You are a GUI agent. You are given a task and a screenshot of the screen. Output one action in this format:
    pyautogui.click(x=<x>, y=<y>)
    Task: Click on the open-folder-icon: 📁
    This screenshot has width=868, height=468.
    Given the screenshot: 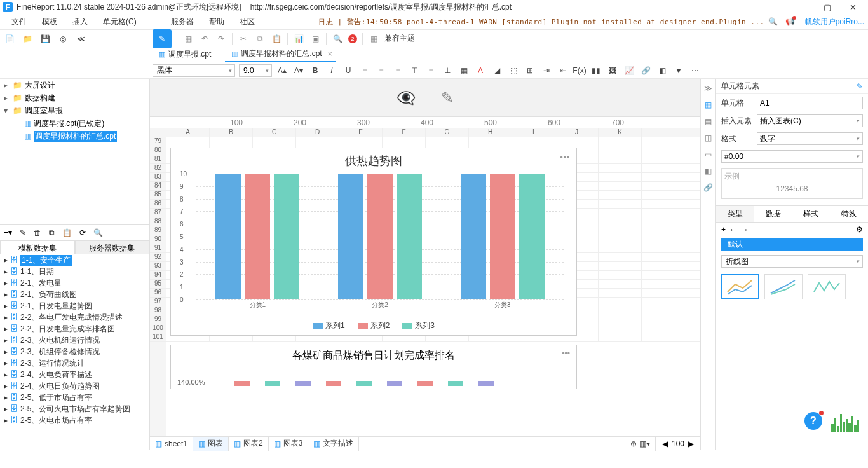 What is the action you would take?
    pyautogui.click(x=27, y=39)
    